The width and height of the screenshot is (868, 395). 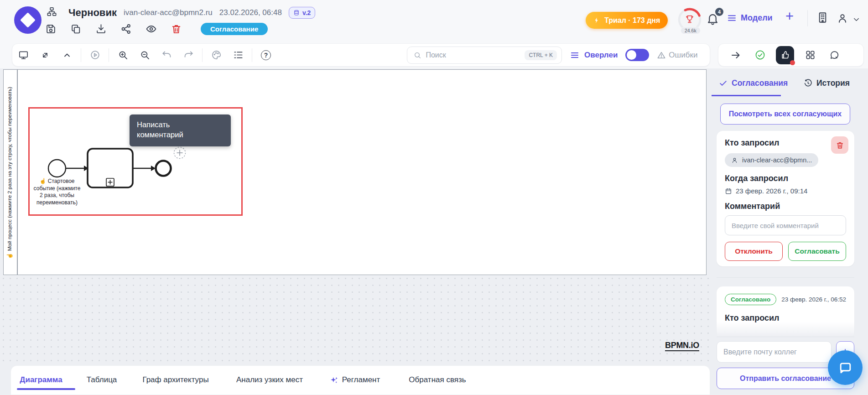 I want to click on tab-history-label: История, so click(x=833, y=83).